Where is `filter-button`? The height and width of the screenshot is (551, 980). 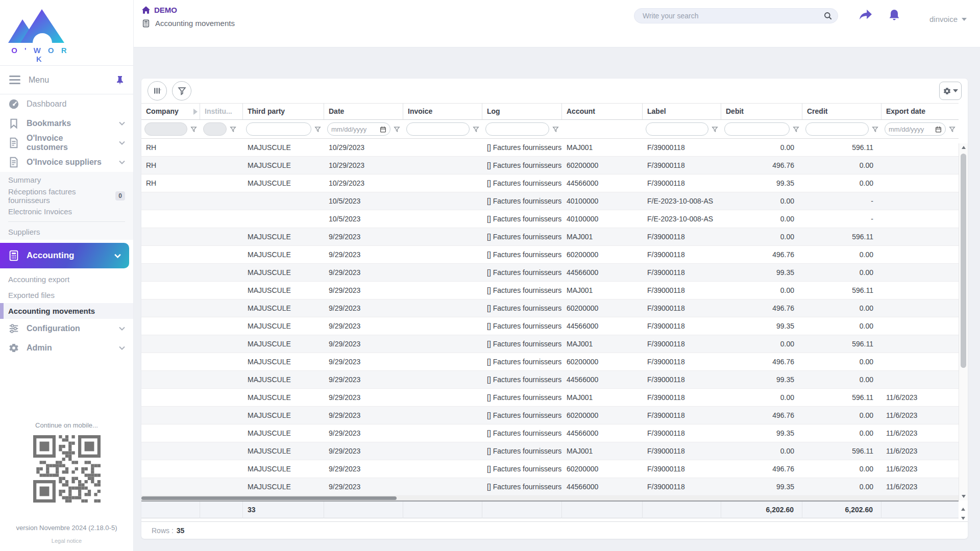
filter-button is located at coordinates (182, 91).